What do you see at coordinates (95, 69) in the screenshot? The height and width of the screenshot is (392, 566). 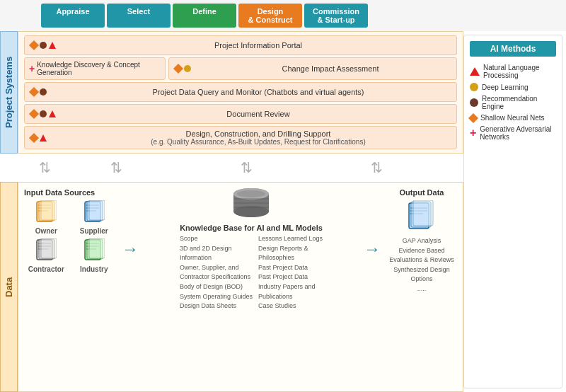 I see `knowledge-discovery-cell: + Knowledge Discovery & Concept Generati…` at bounding box center [95, 69].